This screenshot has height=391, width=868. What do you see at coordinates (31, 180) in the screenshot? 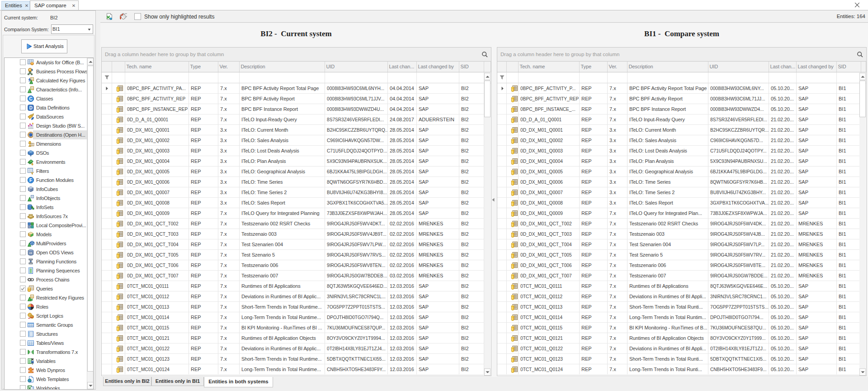
I see `svg-text: F` at bounding box center [31, 180].